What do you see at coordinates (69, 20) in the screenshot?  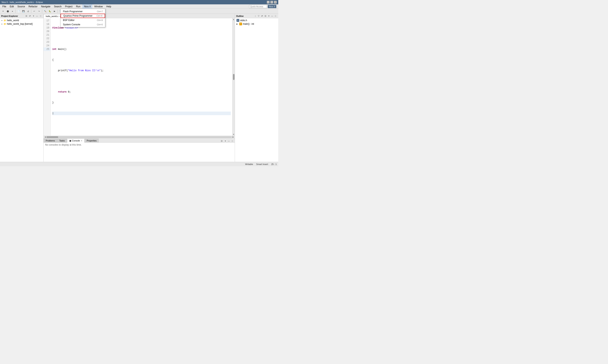 I see `bsp-editor-label: BSP Editor` at bounding box center [69, 20].